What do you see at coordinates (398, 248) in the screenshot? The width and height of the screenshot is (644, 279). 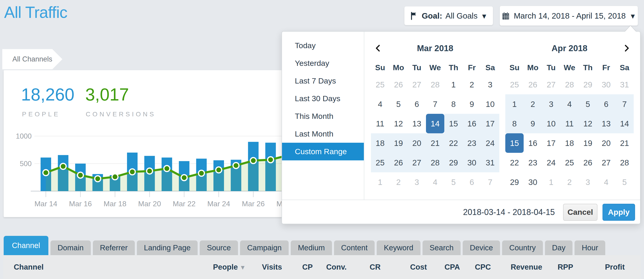 I see `tab-keyword: Keyword` at bounding box center [398, 248].